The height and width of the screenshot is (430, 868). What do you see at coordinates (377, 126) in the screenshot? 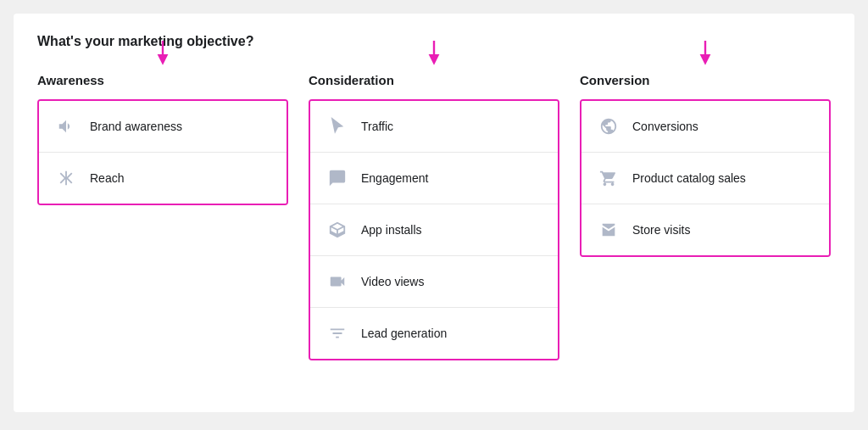
I see `traffic-label: Traffic` at bounding box center [377, 126].